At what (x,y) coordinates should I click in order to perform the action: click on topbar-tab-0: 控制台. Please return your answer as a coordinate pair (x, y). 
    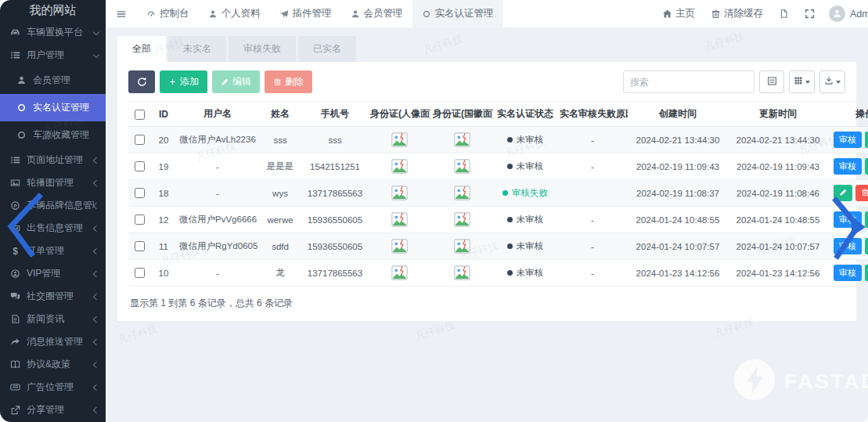
    Looking at the image, I should click on (167, 14).